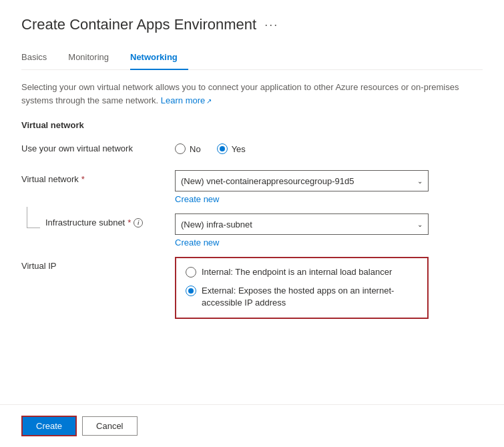  Describe the element at coordinates (252, 150) in the screenshot. I see `use-own-vnet-row: Use your own virtual network No Yes` at that location.